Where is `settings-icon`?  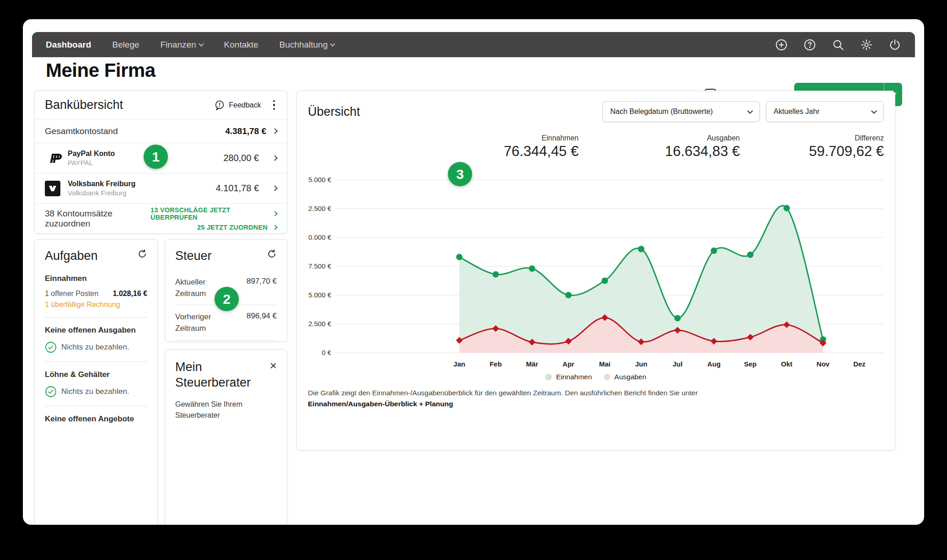 settings-icon is located at coordinates (866, 45).